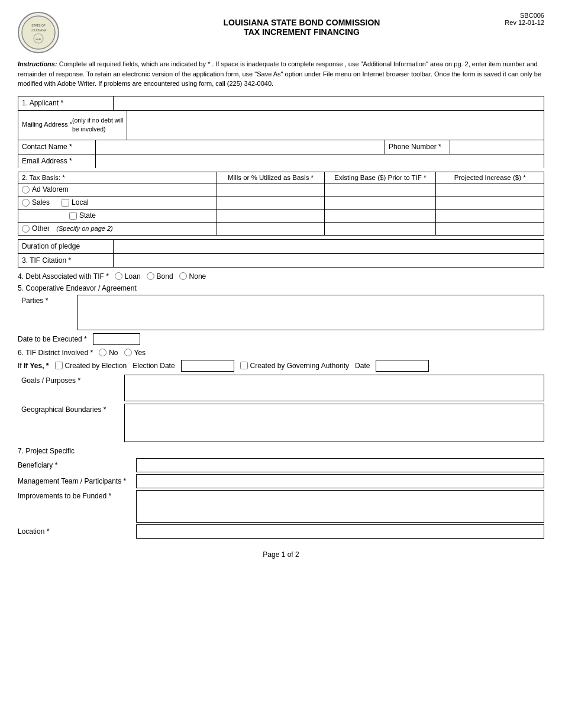 This screenshot has height=728, width=562. Describe the element at coordinates (334, 423) in the screenshot. I see `geo-input-cell` at that location.